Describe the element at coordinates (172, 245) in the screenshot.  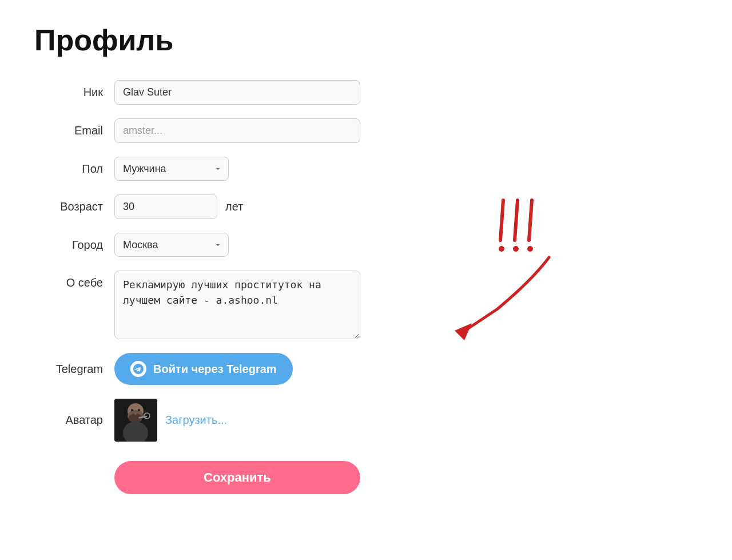
I see `gorod-select: Москва Санкт-Петербург Новосибирск` at that location.